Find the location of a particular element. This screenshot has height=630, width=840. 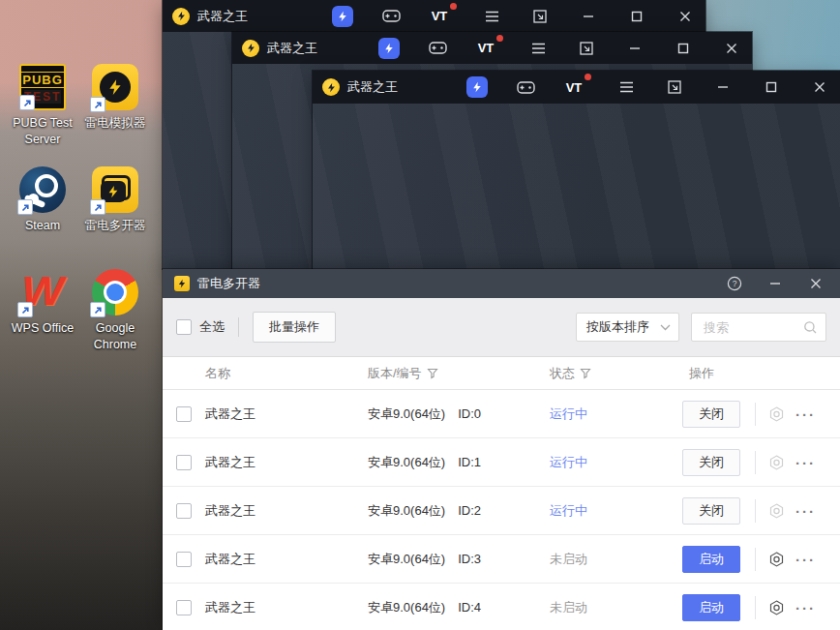

sort-dropdown: 按版本排序 is located at coordinates (627, 327).